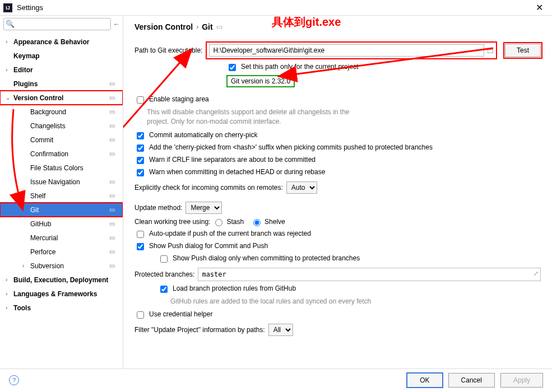 The width and height of the screenshot is (552, 392). I want to click on auto-update-rejected-checkbox, so click(140, 234).